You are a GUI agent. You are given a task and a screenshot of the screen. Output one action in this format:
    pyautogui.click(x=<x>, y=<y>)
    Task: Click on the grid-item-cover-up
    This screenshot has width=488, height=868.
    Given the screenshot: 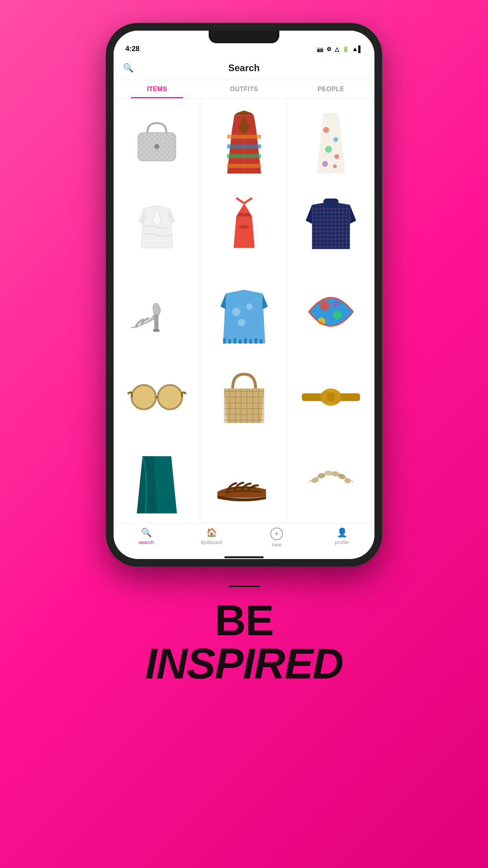 What is the action you would take?
    pyautogui.click(x=244, y=312)
    